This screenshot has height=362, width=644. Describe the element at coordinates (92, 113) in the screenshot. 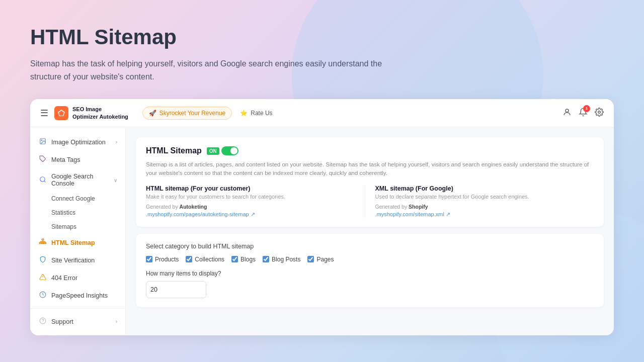

I see `brand: SEO ImageOptimizer Autoketing` at that location.